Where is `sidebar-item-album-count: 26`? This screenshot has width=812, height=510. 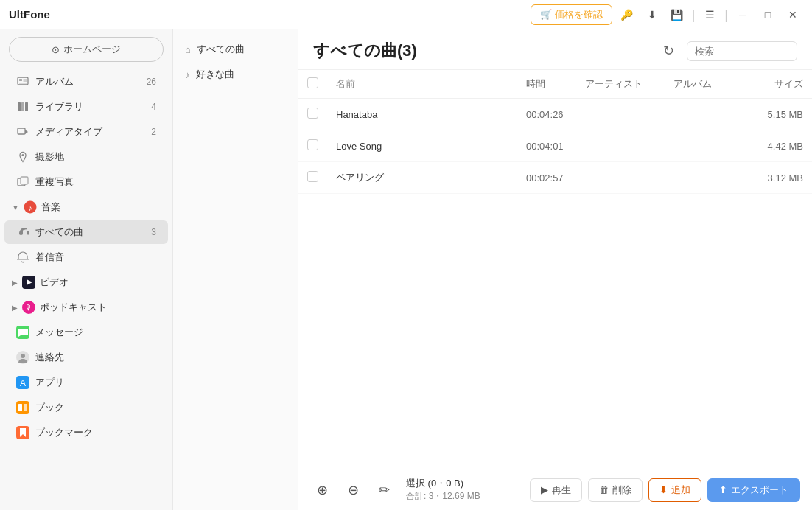 sidebar-item-album-count: 26 is located at coordinates (152, 82).